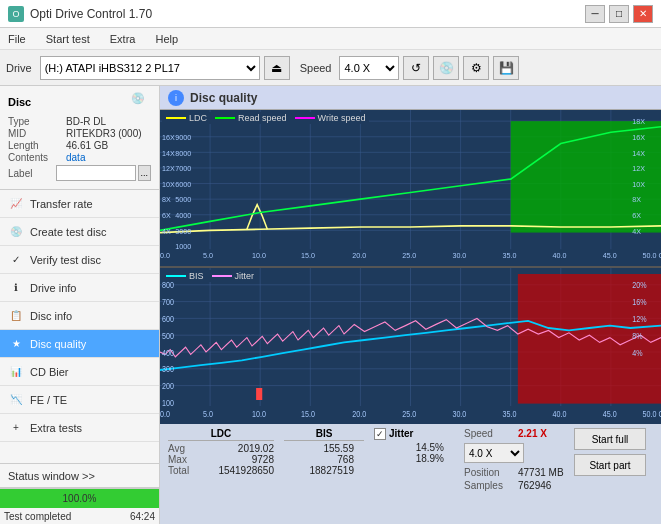  I want to click on start-part-button: Start part, so click(610, 465).